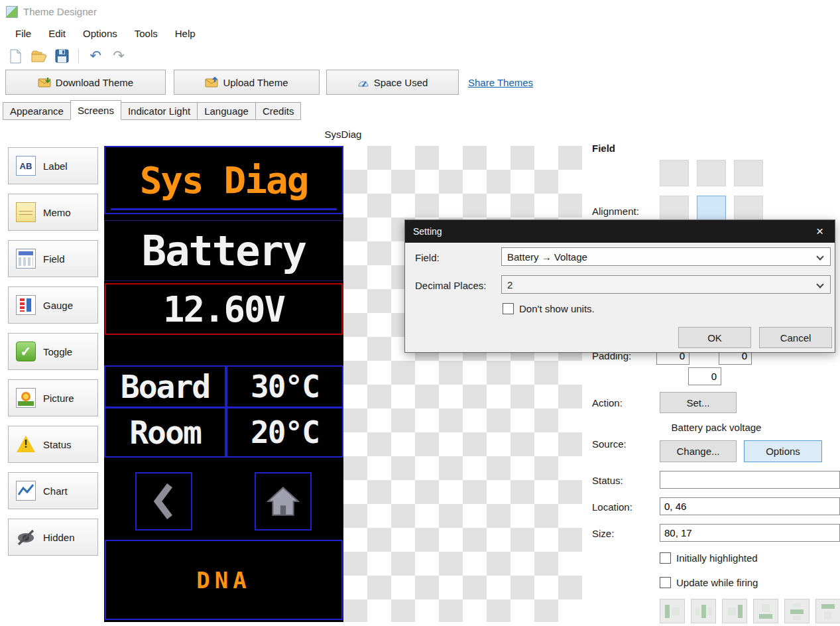  I want to click on valign-top-button, so click(827, 611).